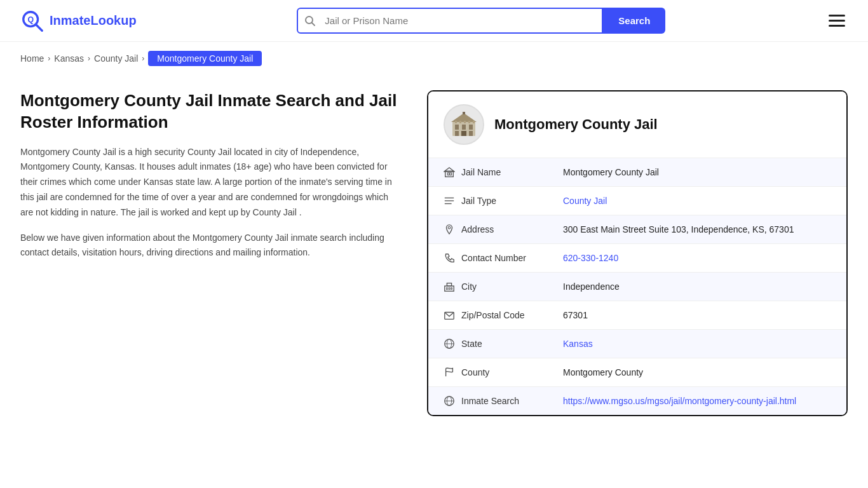  Describe the element at coordinates (637, 401) in the screenshot. I see `row-inmate-search: Inmate Search https://www.mgso.us/mgso/j…` at that location.